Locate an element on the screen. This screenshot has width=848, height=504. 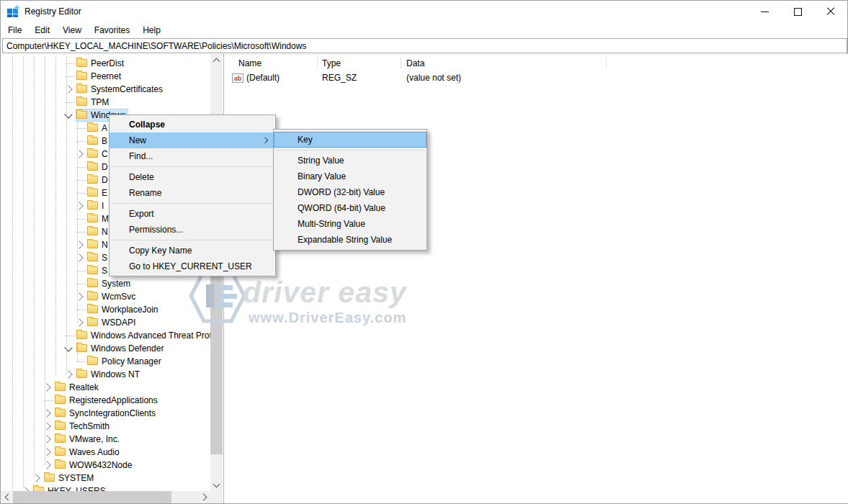
tree-item-hkey-users: HKEY_USERS is located at coordinates (105, 488).